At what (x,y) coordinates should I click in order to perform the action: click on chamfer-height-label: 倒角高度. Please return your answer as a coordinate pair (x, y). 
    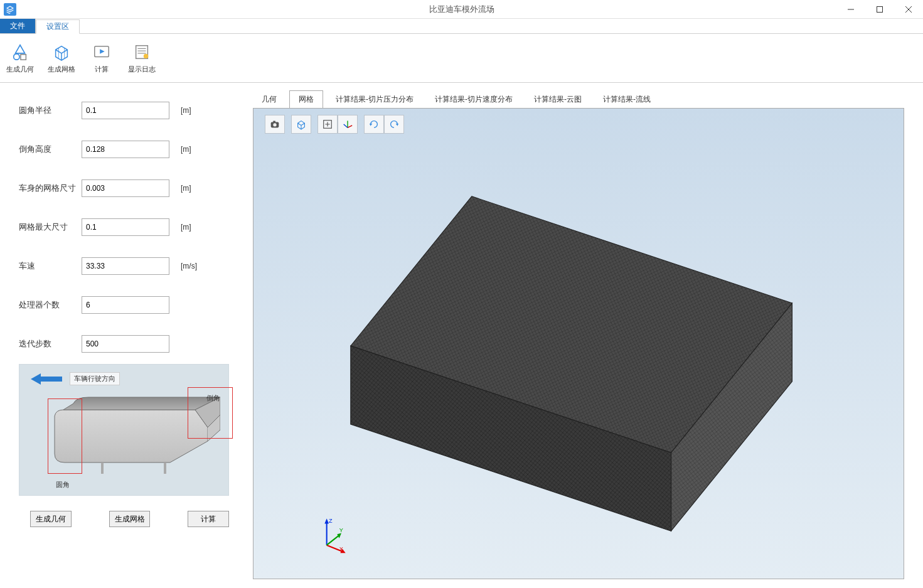
    Looking at the image, I should click on (50, 149).